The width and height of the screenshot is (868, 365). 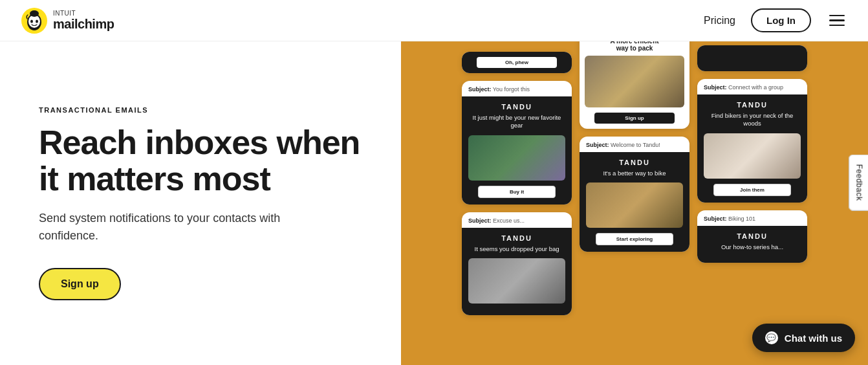 I want to click on email-card: Subject: Welcome to Tandu! TANDU It's a …, so click(x=635, y=194).